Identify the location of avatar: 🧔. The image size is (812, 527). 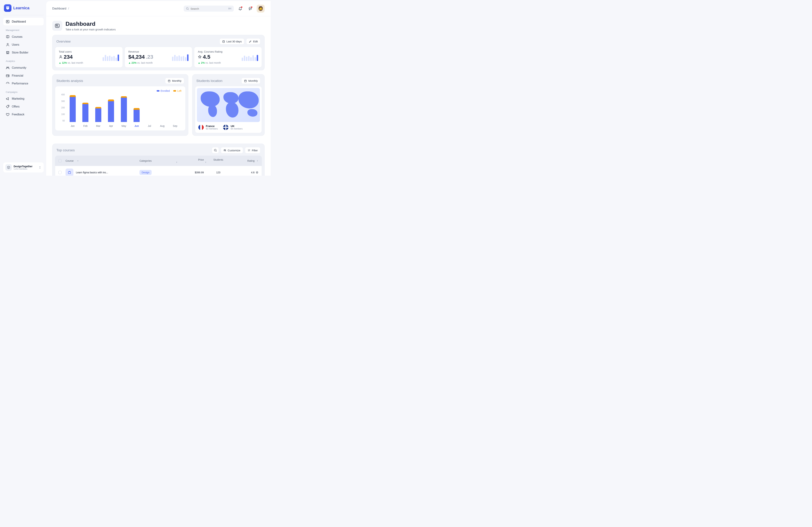
(261, 9).